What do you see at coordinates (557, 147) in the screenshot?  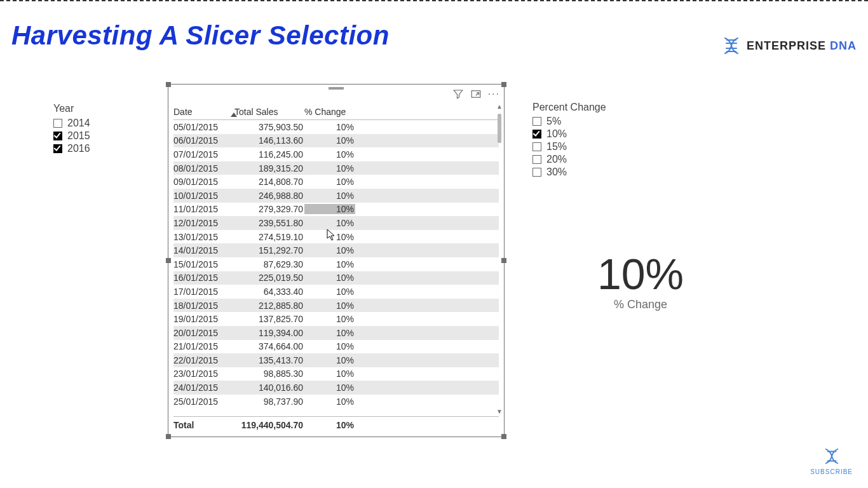 I see `percent-label: 15%` at bounding box center [557, 147].